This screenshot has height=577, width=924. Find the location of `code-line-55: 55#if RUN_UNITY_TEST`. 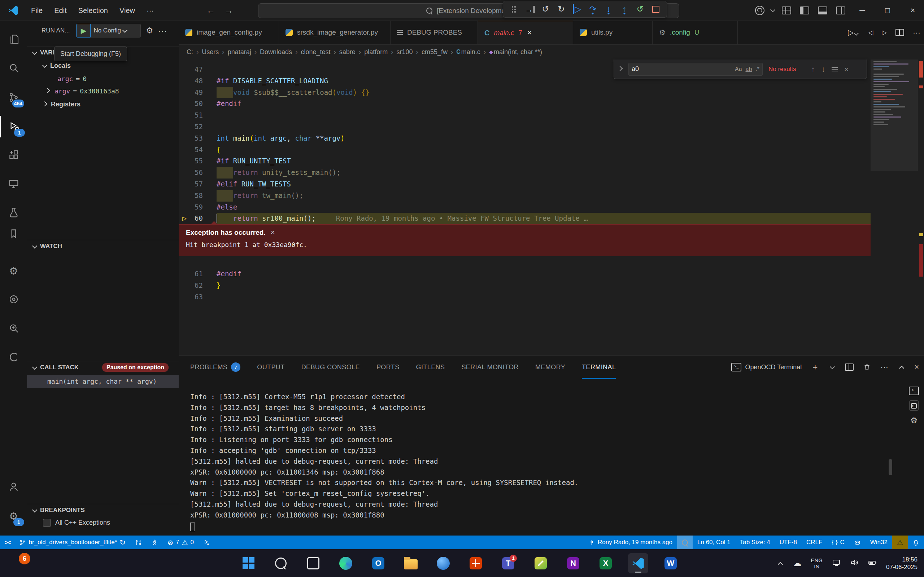

code-line-55: 55#if RUN_UNITY_TEST is located at coordinates (525, 161).